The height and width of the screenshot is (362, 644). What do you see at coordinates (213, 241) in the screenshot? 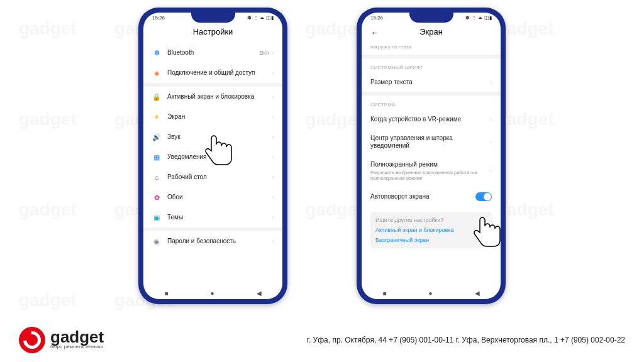
I see `settings-row: ◉Пароли и безопасность›` at bounding box center [213, 241].